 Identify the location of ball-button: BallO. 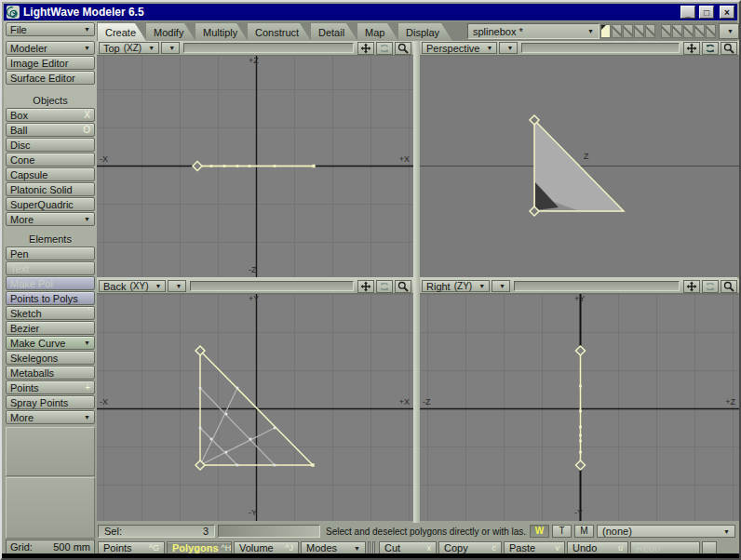
(50, 130).